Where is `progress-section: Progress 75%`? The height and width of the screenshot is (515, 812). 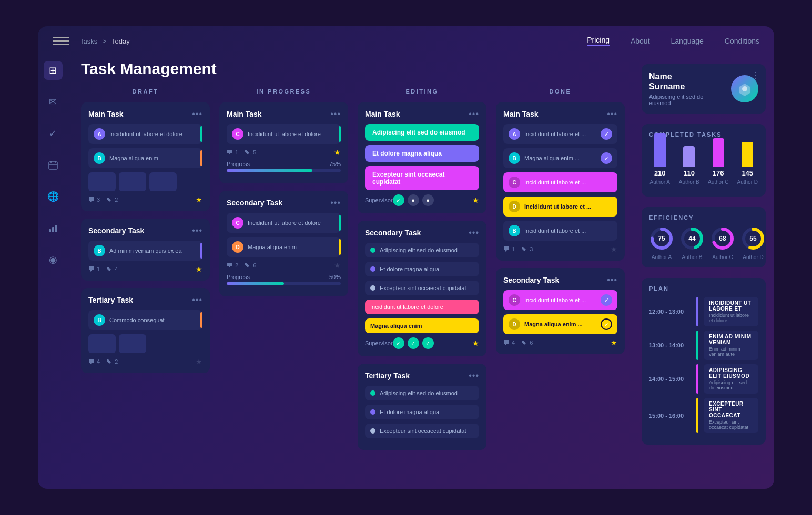
progress-section: Progress 75% is located at coordinates (284, 166).